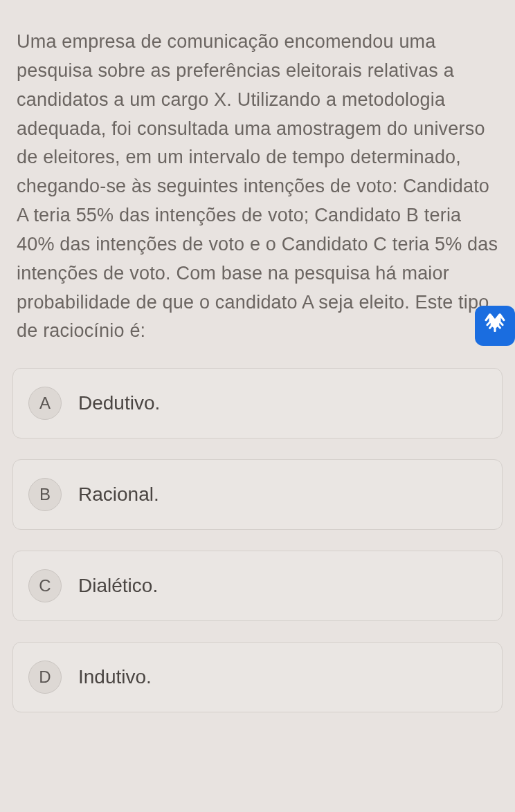 This screenshot has height=812, width=515. What do you see at coordinates (119, 403) in the screenshot?
I see `option-text-a: Dedutivo.` at bounding box center [119, 403].